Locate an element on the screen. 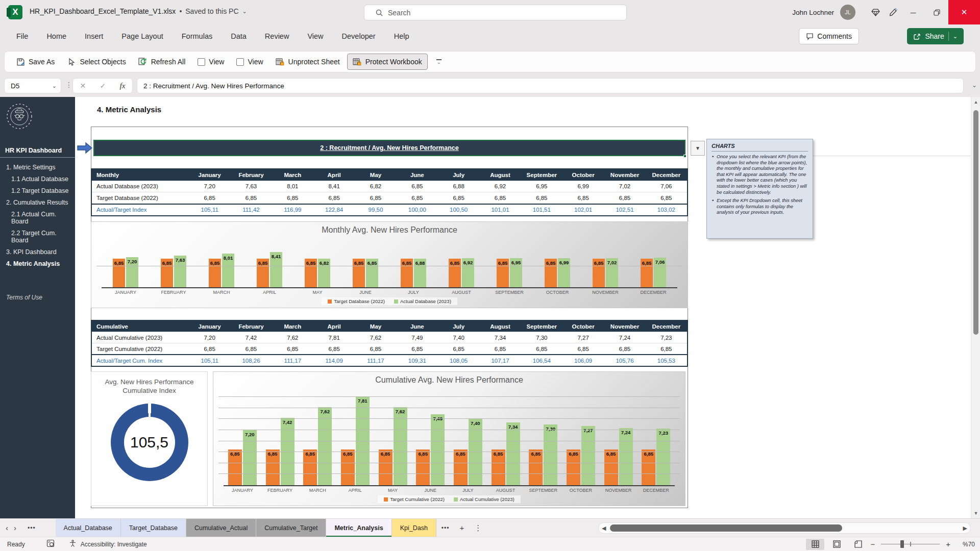  row-label-cell: Target Database (2022) is located at coordinates (140, 198).